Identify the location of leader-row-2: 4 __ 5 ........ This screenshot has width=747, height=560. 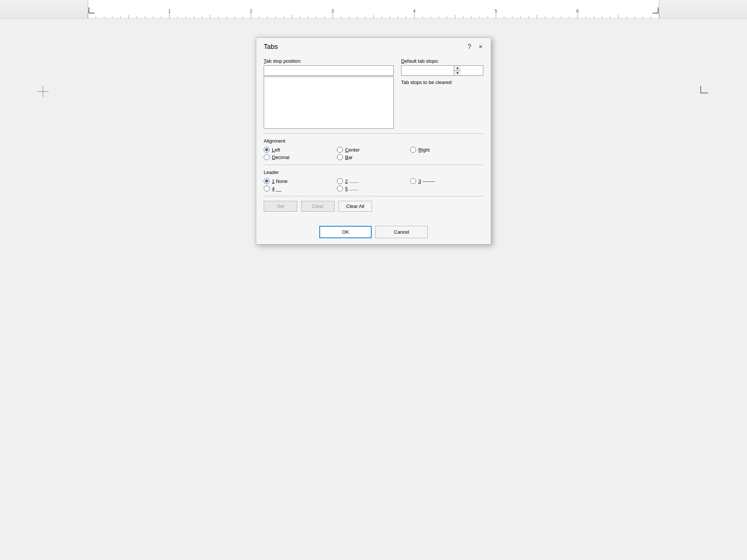
(374, 189).